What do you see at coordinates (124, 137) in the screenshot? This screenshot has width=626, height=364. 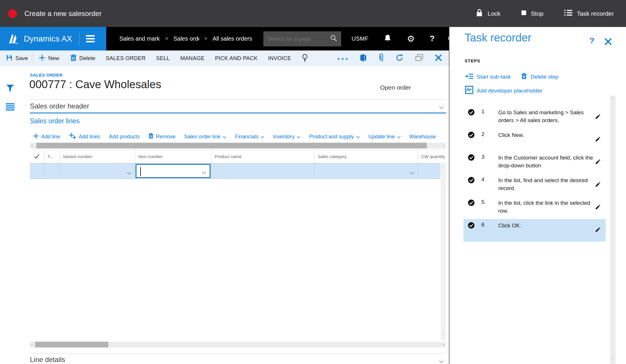 I see `add-products-button: Add products` at bounding box center [124, 137].